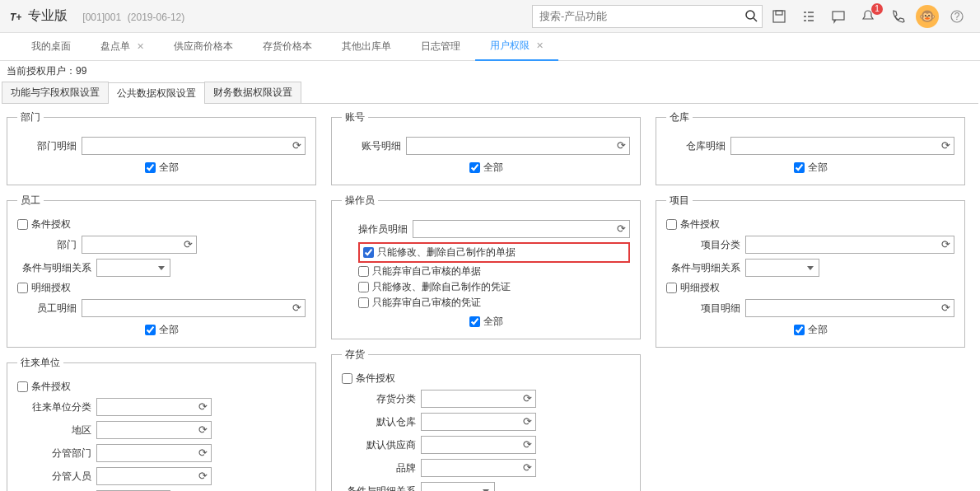 This screenshot has height=491, width=980. Describe the element at coordinates (150, 168) in the screenshot. I see `dept-all-checkbox` at that location.